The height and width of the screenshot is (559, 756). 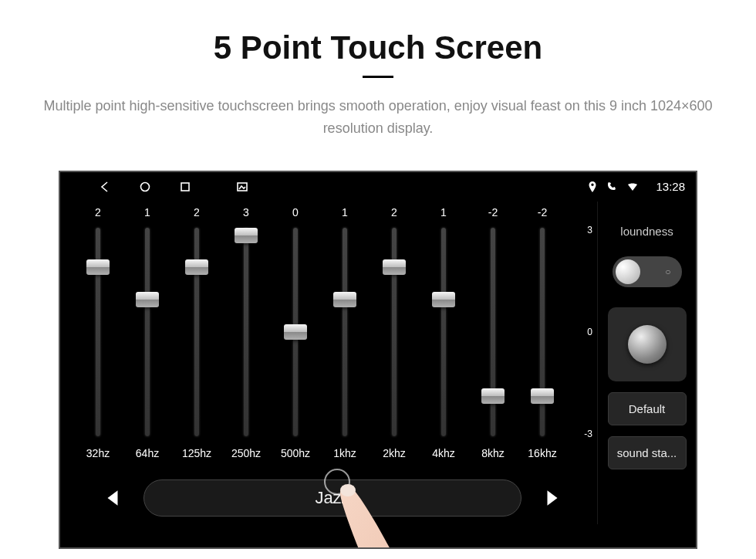 What do you see at coordinates (552, 498) in the screenshot?
I see `preset-next-button` at bounding box center [552, 498].